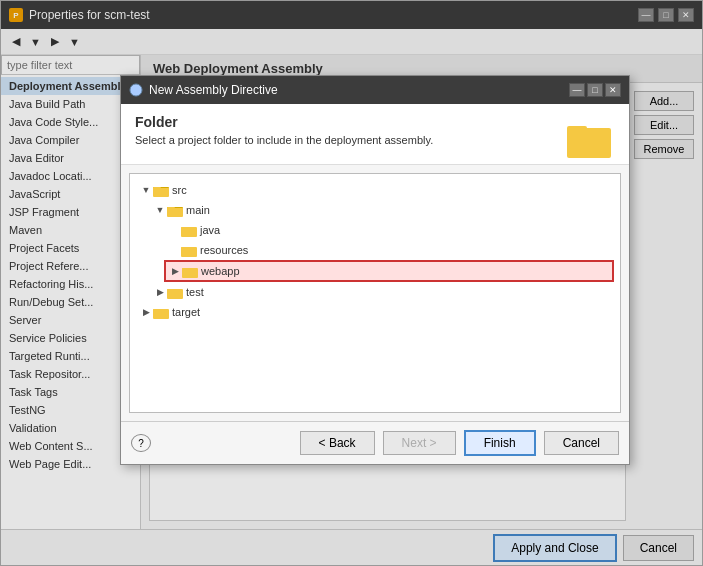  I want to click on tree-label-test: test, so click(195, 292).